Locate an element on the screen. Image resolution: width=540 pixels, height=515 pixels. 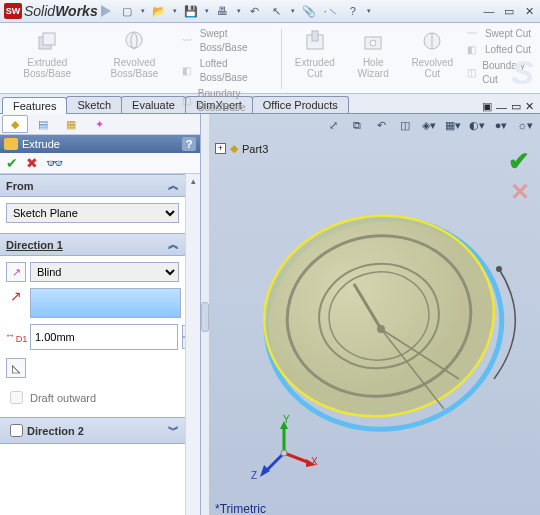
hide-show-icon: ◐▾ is located at coordinates (477, 125).